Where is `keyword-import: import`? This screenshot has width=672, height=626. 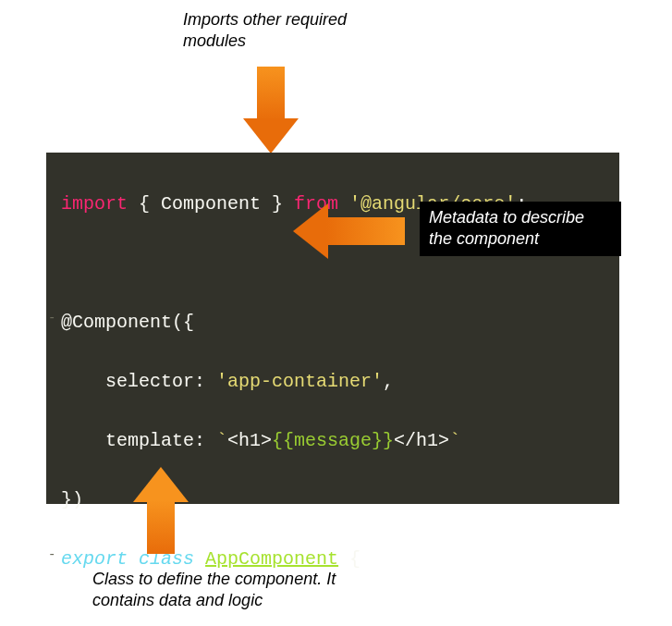 keyword-import: import is located at coordinates (94, 203).